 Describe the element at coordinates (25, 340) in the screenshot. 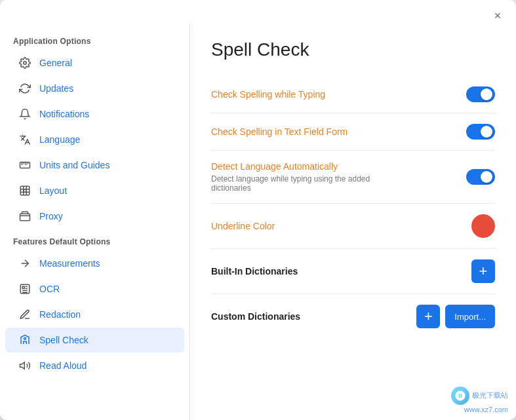

I see `abc-icon` at that location.